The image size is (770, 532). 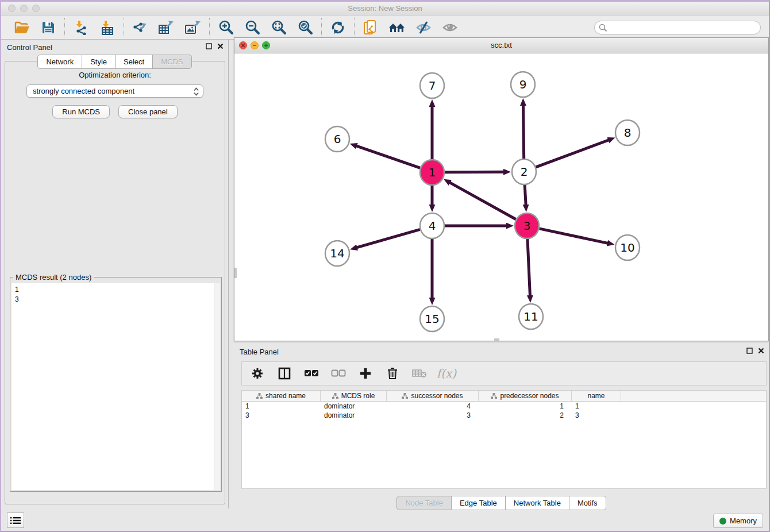 What do you see at coordinates (11, 8) in the screenshot?
I see `close-window-button` at bounding box center [11, 8].